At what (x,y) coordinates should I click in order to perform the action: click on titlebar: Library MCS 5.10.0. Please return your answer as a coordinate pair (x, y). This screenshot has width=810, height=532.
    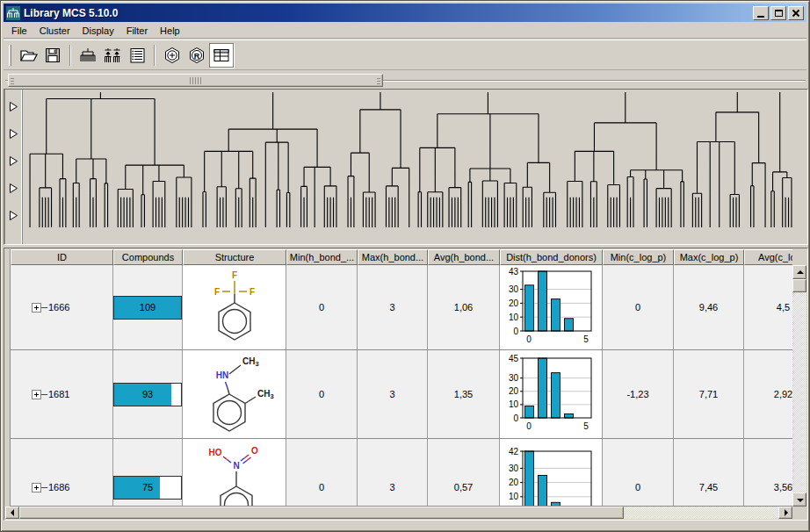
    Looking at the image, I should click on (405, 12).